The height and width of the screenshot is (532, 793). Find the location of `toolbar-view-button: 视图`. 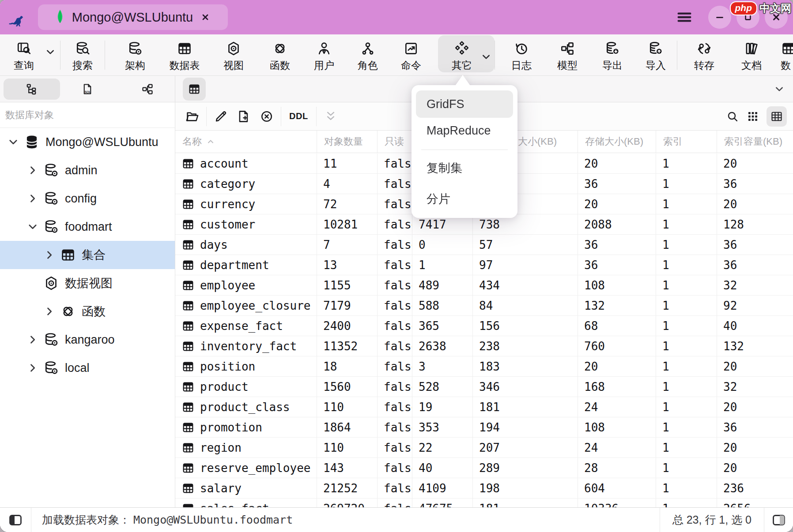

toolbar-view-button: 视图 is located at coordinates (234, 55).